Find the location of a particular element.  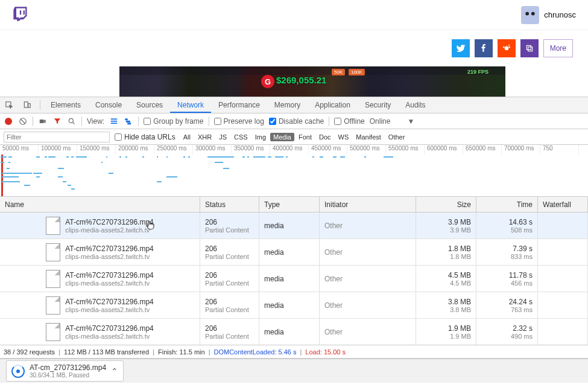

status-code: 206 is located at coordinates (229, 249).